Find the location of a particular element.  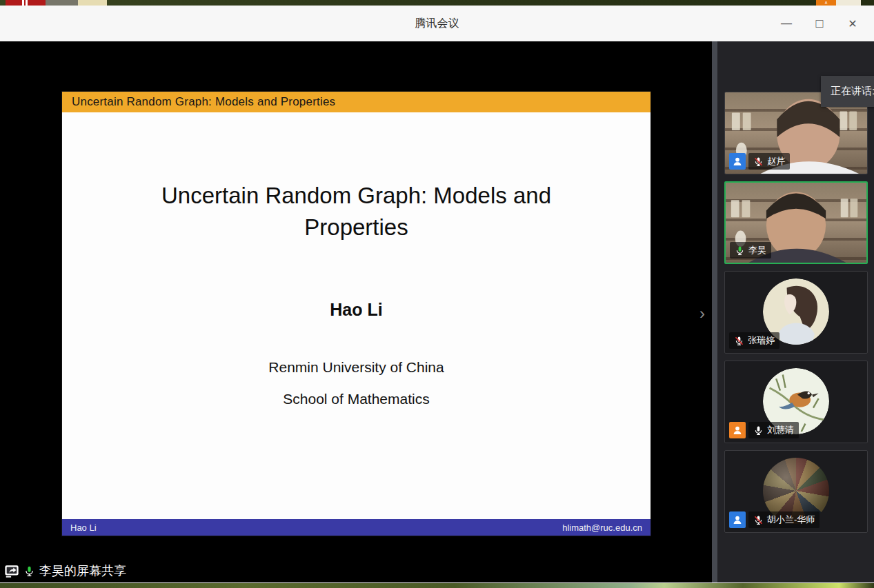

slide-header-title: Uncertain Random Graph: Models and Prope… is located at coordinates (203, 102).